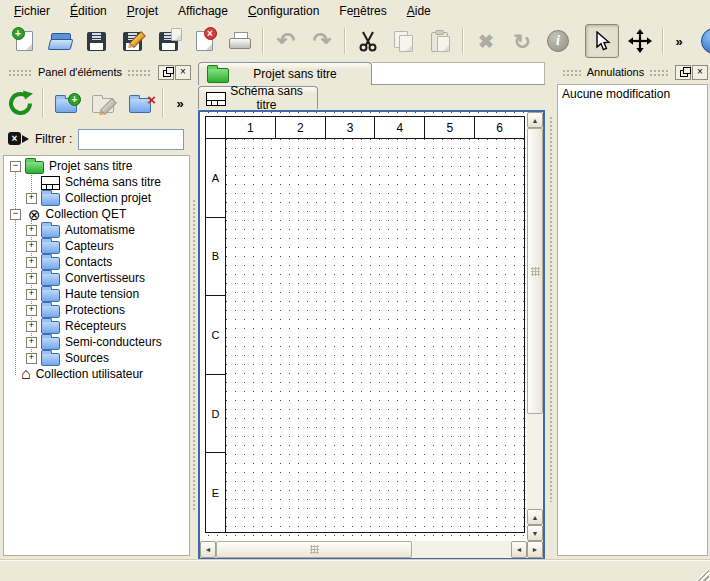 Image resolution: width=710 pixels, height=581 pixels. What do you see at coordinates (535, 326) in the screenshot?
I see `vertical-scrollbar: ▲ ▲ ▼` at bounding box center [535, 326].